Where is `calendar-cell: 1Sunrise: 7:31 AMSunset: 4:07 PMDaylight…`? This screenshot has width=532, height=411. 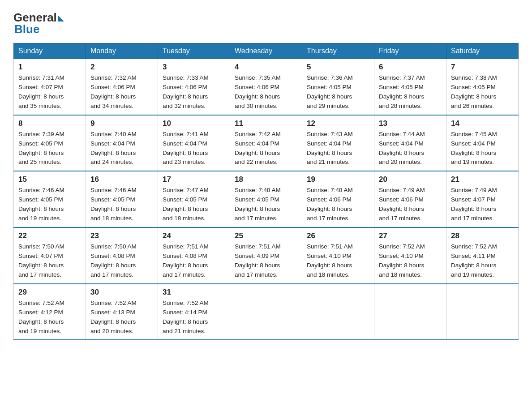
calendar-cell: 1Sunrise: 7:31 AMSunset: 4:07 PMDaylight… is located at coordinates (50, 87).